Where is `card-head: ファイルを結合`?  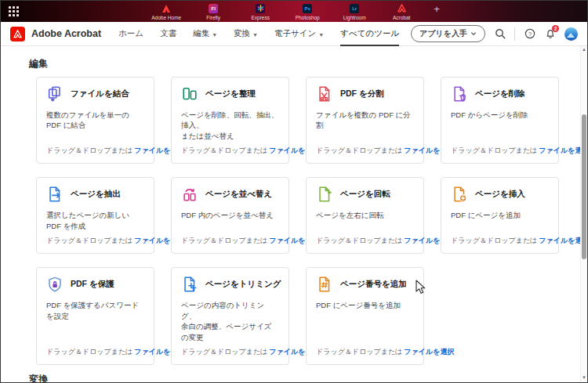 card-head: ファイルを結合 is located at coordinates (96, 94).